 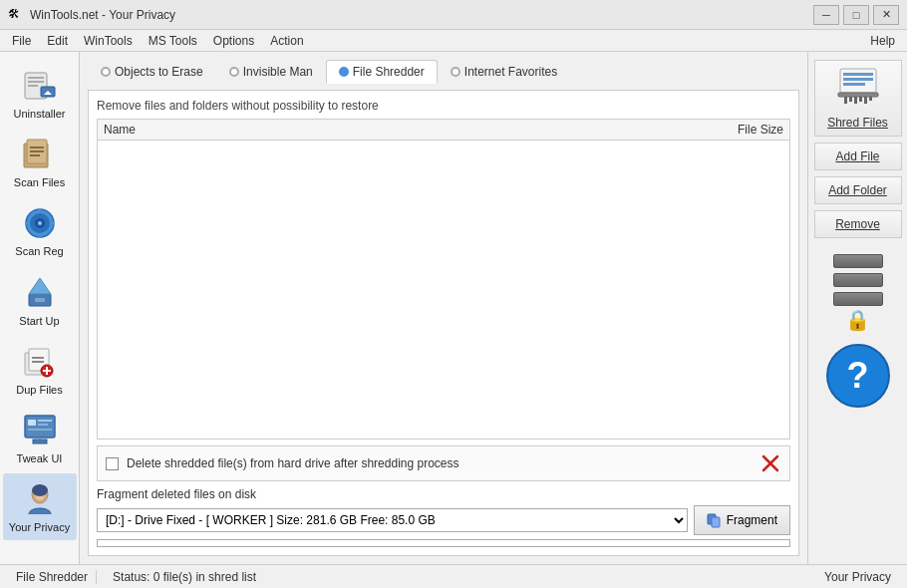 What do you see at coordinates (422, 15) in the screenshot?
I see `titlebar-title: WinTools.net - Your Privacy` at bounding box center [422, 15].